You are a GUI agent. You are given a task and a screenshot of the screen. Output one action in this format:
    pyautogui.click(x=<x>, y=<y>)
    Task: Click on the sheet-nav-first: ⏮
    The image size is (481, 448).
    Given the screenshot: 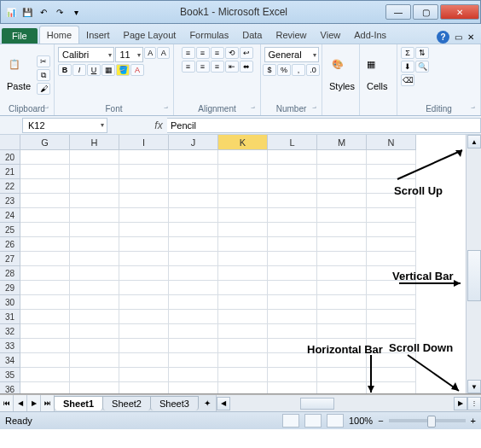 What is the action you would take?
    pyautogui.click(x=7, y=403)
    